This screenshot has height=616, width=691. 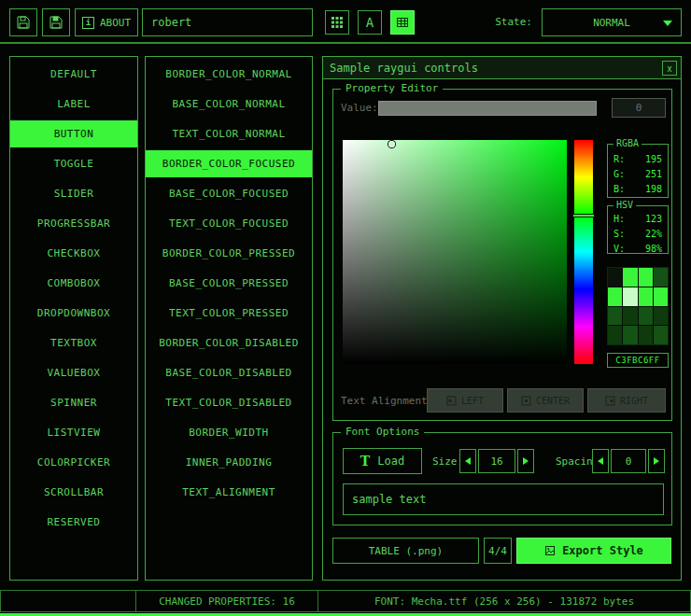 What do you see at coordinates (654, 189) in the screenshot?
I see `rgba-b-value: 198` at bounding box center [654, 189].